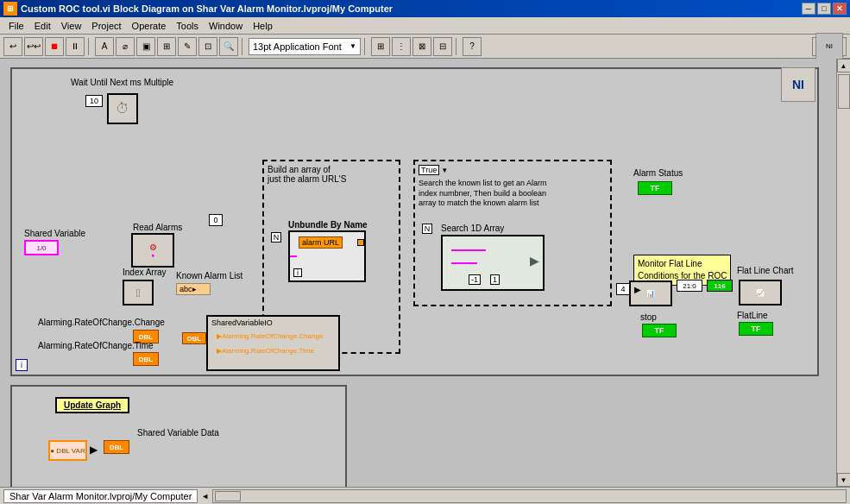 The height and width of the screenshot is (504, 850). Describe the element at coordinates (96, 345) in the screenshot. I see `alarming-roc-time-label: Alarming.RateOfChange.Time` at that location.